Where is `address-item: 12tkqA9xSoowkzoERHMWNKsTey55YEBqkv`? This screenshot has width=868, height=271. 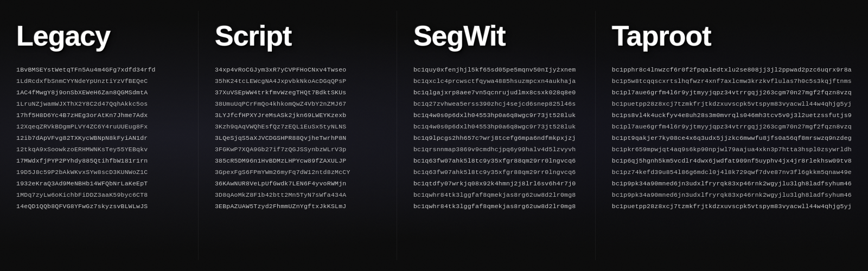 address-item: 12tkqA9xSoowkzoERHMWNKsTey55YEBqkv is located at coordinates (99, 150).